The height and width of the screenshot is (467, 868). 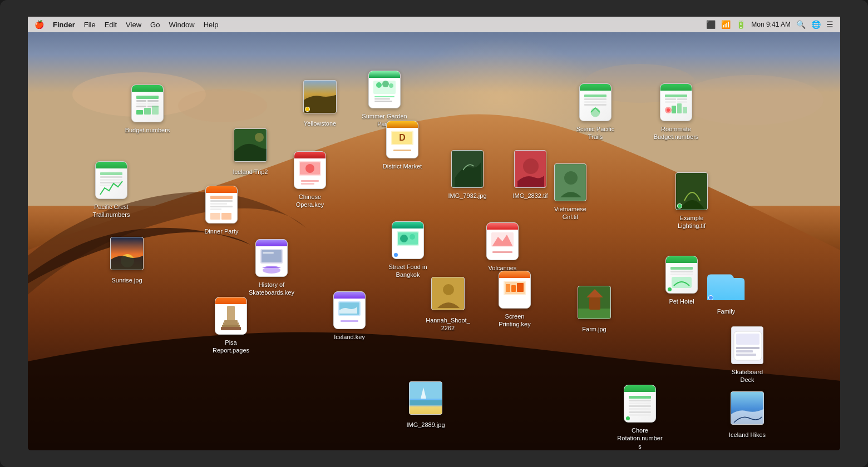 What do you see at coordinates (349, 316) in the screenshot?
I see `iceland-key-icon: Iceland.key` at bounding box center [349, 316].